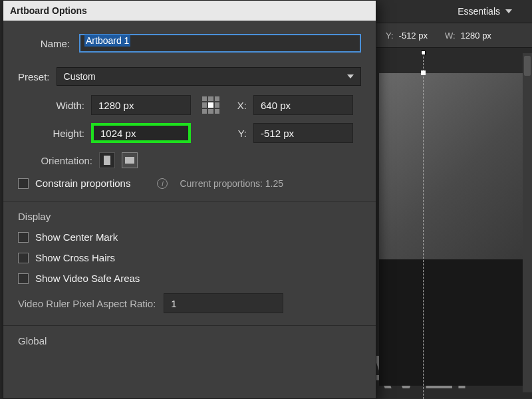 The height and width of the screenshot is (399, 532). I want to click on width-input: 1280 px, so click(141, 105).